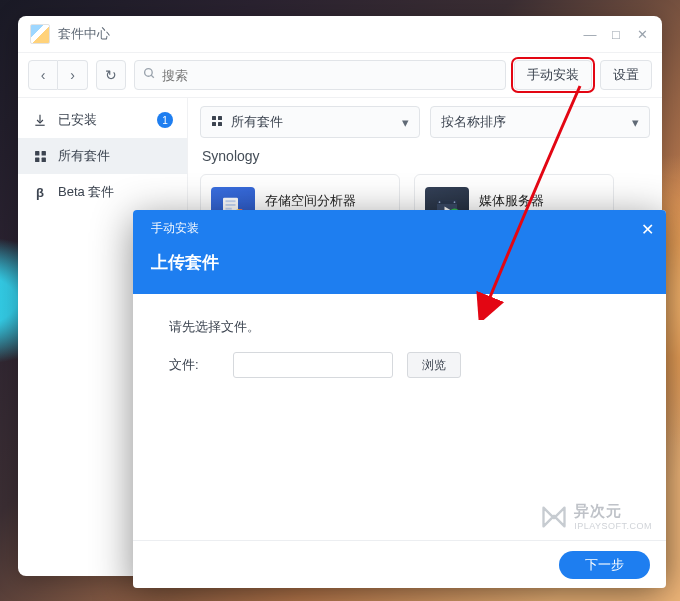 The image size is (680, 601). What do you see at coordinates (86, 192) in the screenshot?
I see `sidebar-item-label: Beta 套件` at bounding box center [86, 192].